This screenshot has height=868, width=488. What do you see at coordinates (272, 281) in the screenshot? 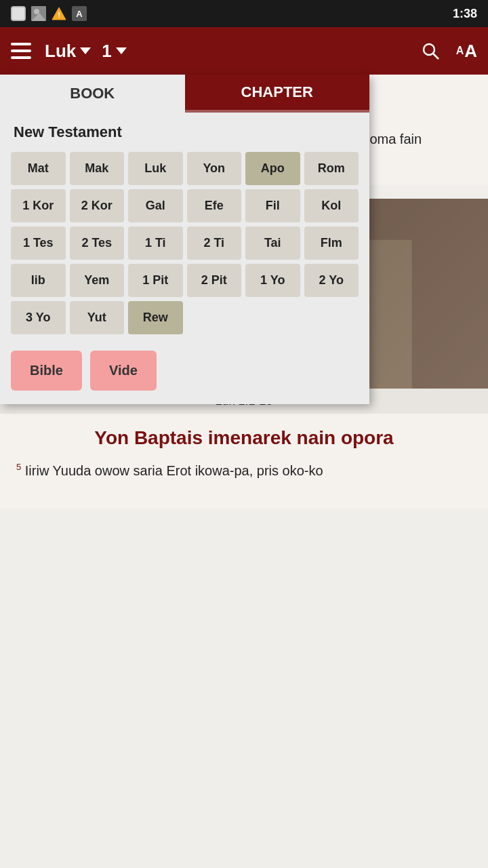
I see `book-btn-1yo: 1 Yo` at bounding box center [272, 281].